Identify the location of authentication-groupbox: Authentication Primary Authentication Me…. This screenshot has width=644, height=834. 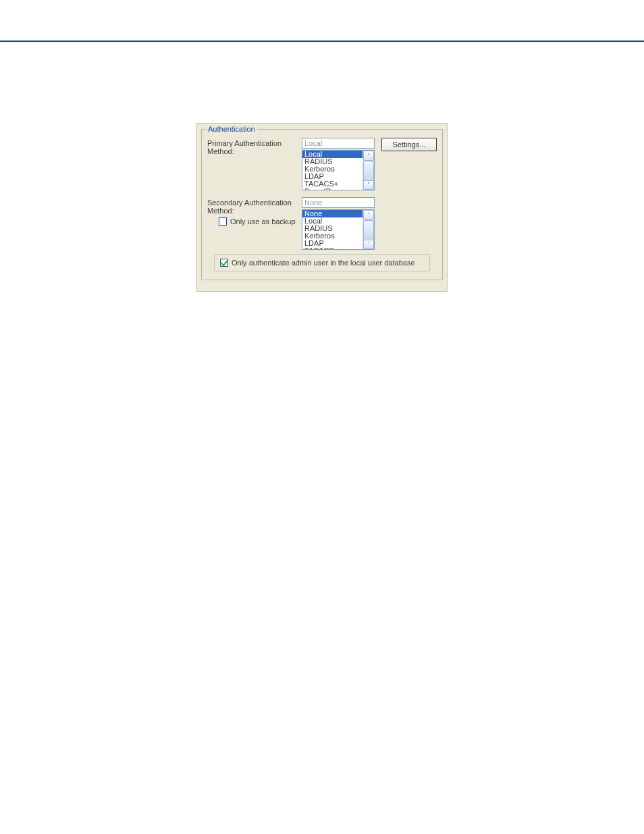
(322, 205).